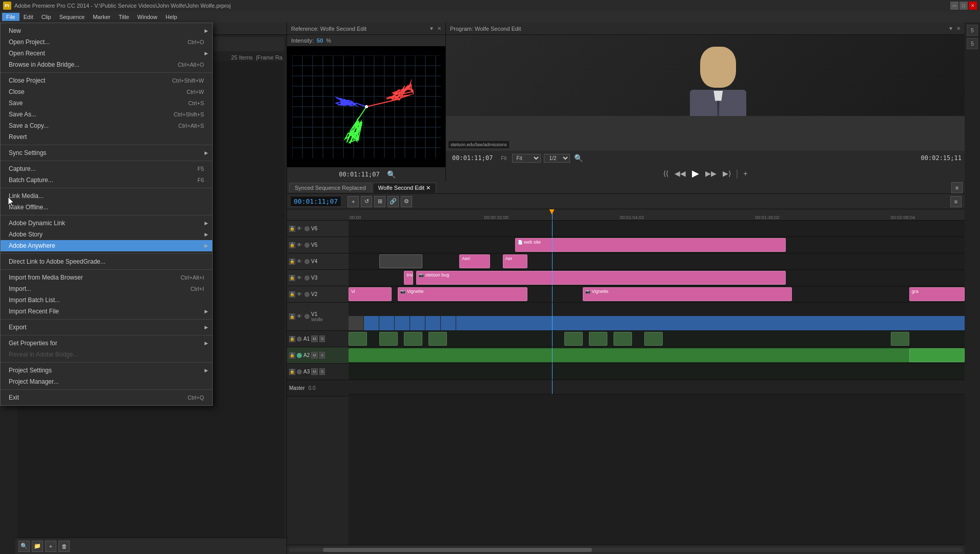  I want to click on menu-capture: Capture... F5, so click(107, 169).